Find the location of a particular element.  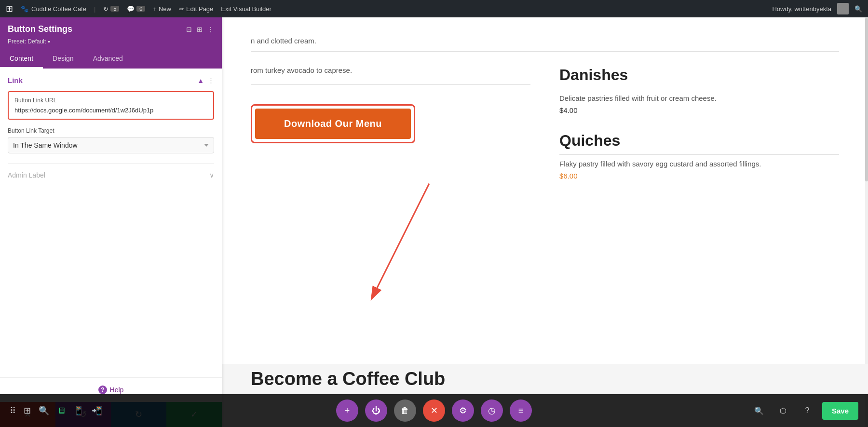

panel-header-icons: ⊡ ⊞ ⋮ is located at coordinates (200, 29).